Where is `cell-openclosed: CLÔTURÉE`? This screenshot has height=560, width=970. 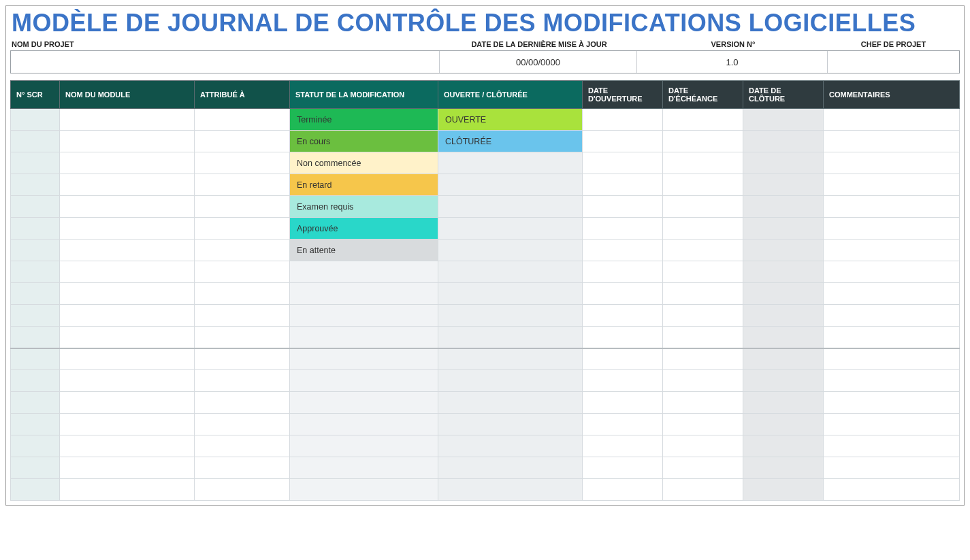
cell-openclosed: CLÔTURÉE is located at coordinates (511, 142).